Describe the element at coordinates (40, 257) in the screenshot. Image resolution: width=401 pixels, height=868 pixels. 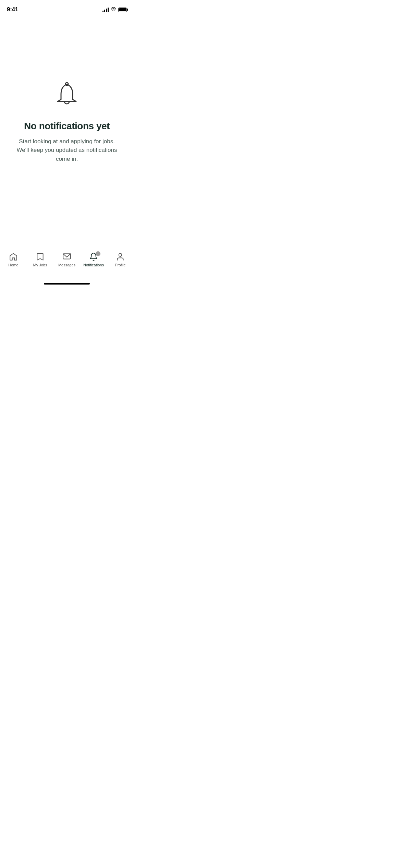
I see `bookmark-icon` at that location.